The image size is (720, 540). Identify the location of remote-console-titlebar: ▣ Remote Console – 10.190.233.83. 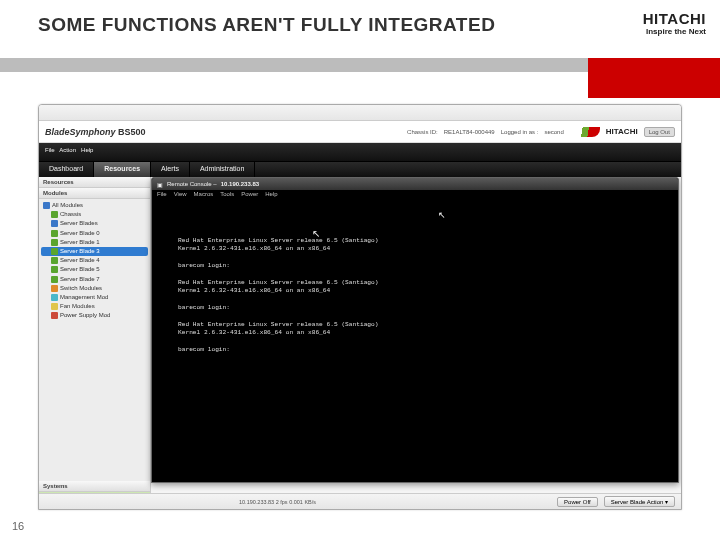
(415, 184).